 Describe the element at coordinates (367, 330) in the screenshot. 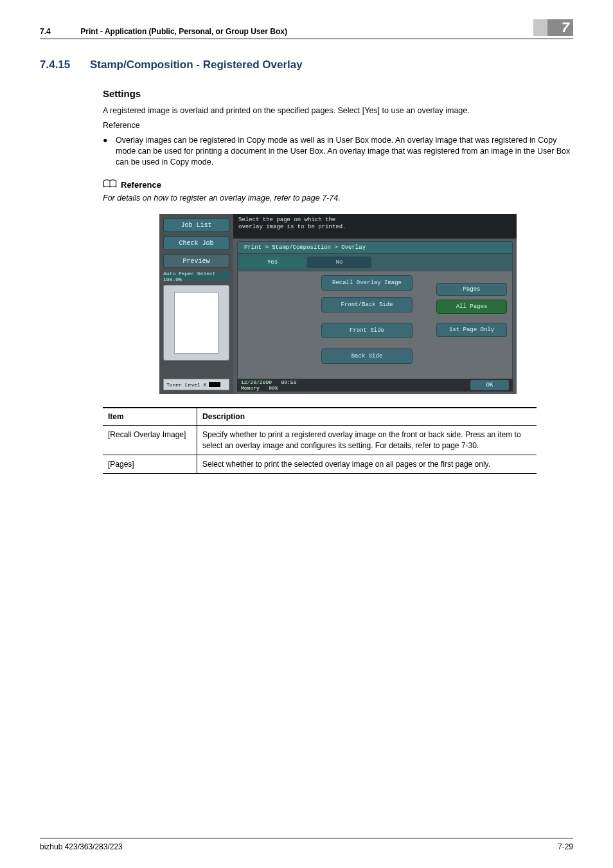

I see `front-side-button: Front Side` at that location.